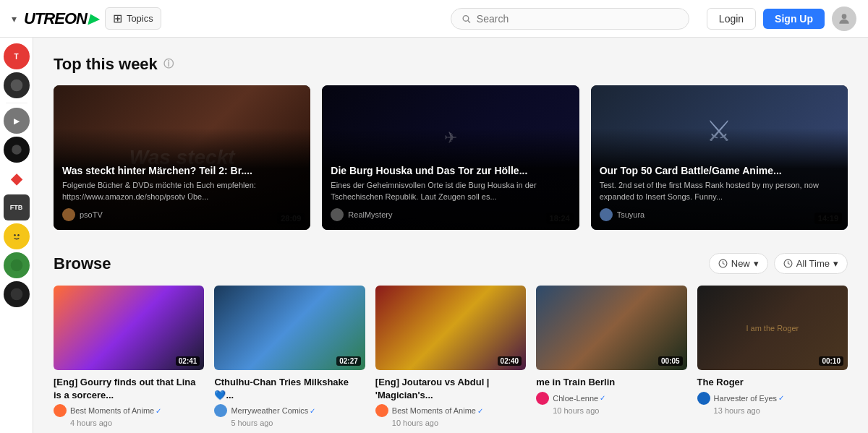  Describe the element at coordinates (91, 215) in the screenshot. I see `top-card-1-author-name: psoTV` at that location.